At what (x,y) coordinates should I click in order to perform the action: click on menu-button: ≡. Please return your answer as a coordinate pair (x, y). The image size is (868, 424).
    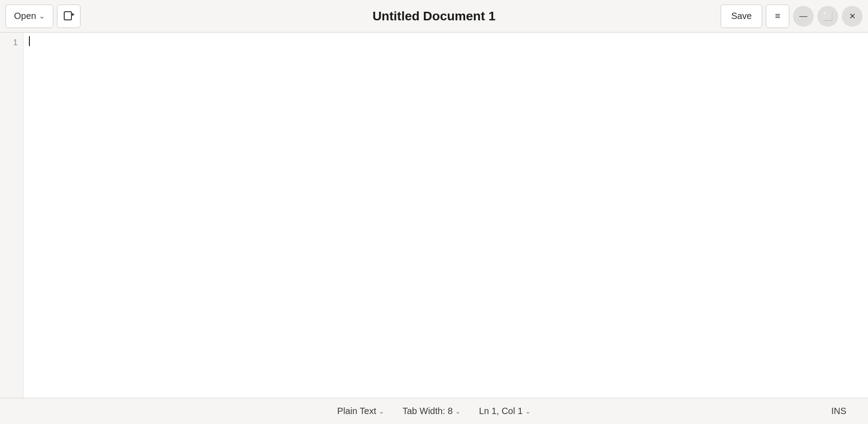
    Looking at the image, I should click on (778, 16).